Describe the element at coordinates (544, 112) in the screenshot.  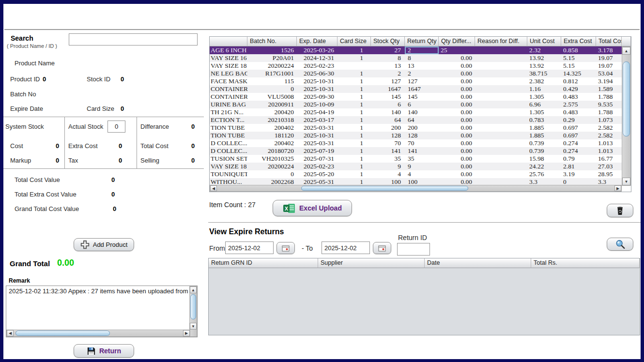
I see `table-cell: 1.305` at that location.